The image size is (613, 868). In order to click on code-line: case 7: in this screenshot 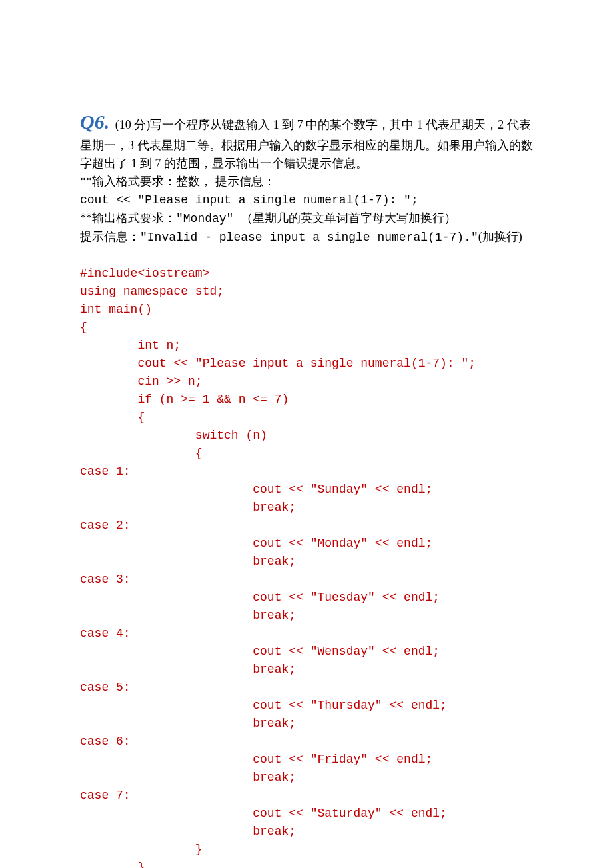, I will do `click(105, 795)`.